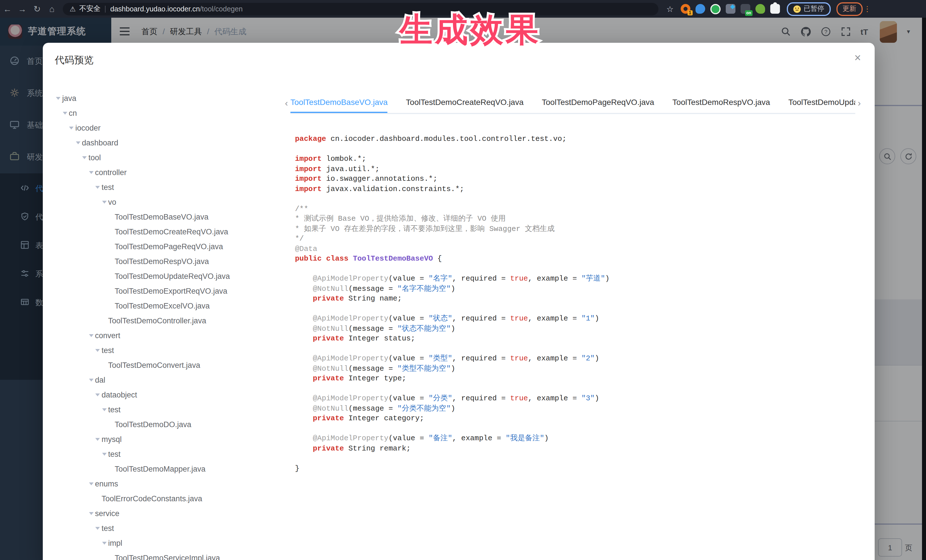 The image size is (926, 560). Describe the element at coordinates (168, 113) in the screenshot. I see `tree-folder: cn` at that location.